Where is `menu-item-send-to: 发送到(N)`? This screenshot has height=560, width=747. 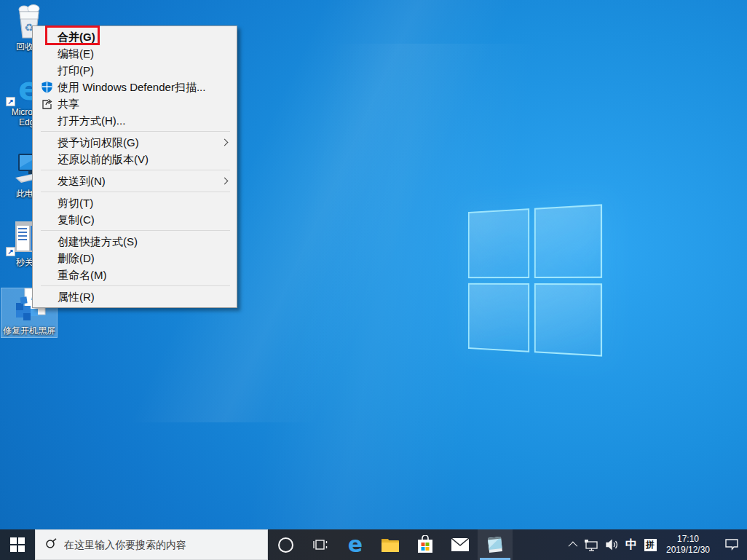
menu-item-send-to: 发送到(N) is located at coordinates (135, 181).